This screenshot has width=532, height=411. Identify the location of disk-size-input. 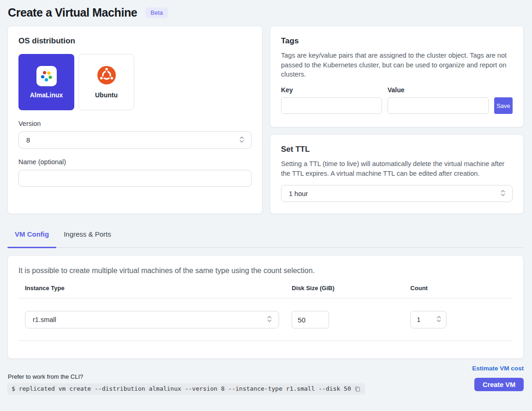
(310, 320).